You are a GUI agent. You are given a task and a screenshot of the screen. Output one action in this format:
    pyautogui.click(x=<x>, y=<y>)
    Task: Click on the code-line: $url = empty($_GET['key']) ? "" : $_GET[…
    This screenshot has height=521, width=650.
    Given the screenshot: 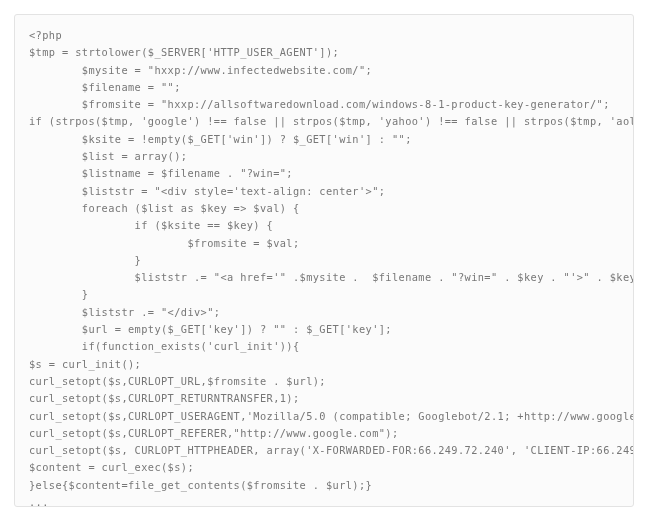 What is the action you would take?
    pyautogui.click(x=324, y=330)
    